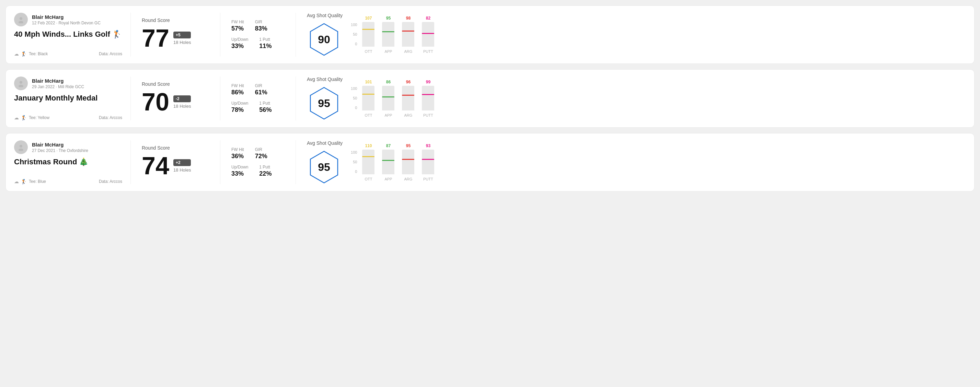 The image size is (980, 387). I want to click on bar-x-label: OTT, so click(368, 179).